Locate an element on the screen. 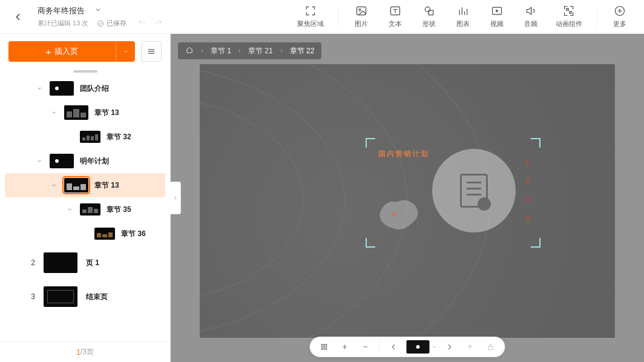 The image size is (644, 362). slide-title: 国内营销计划 is located at coordinates (404, 154).